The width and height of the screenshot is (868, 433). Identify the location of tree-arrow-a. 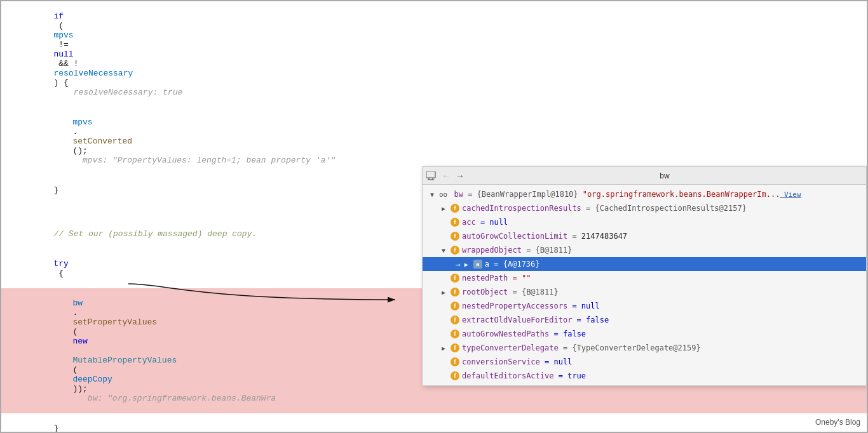
(469, 264).